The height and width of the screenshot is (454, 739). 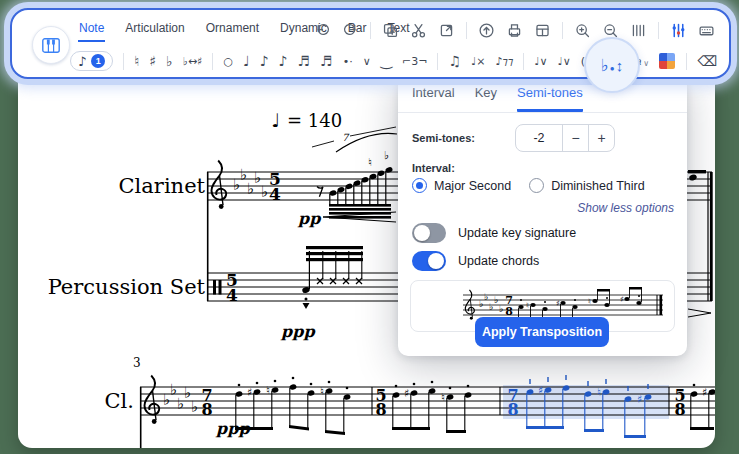 What do you see at coordinates (517, 233) in the screenshot?
I see `toggle-label: Update key signature` at bounding box center [517, 233].